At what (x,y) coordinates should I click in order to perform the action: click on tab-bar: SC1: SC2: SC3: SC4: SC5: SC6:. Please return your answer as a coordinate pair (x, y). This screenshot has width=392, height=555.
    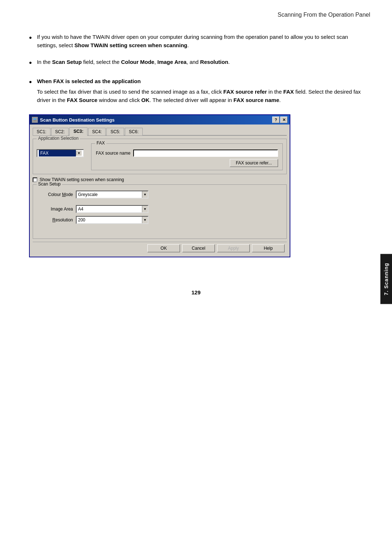
    Looking at the image, I should click on (160, 131).